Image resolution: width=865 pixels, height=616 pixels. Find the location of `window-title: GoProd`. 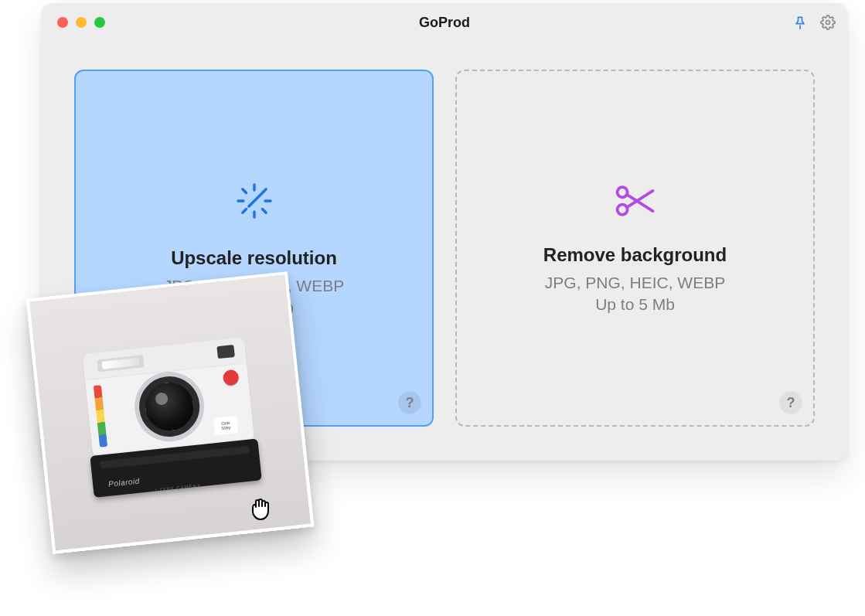

window-title: GoProd is located at coordinates (444, 23).